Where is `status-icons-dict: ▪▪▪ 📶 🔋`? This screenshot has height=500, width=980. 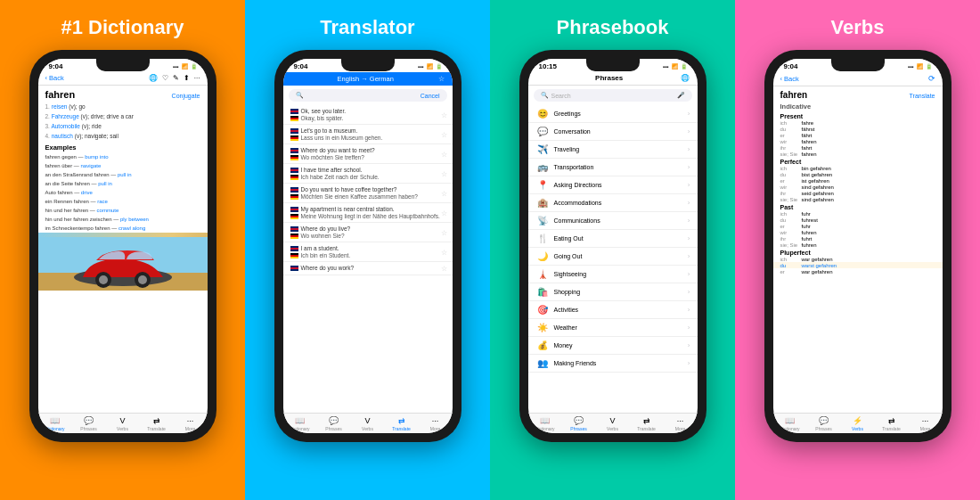 status-icons-dict: ▪▪▪ 📶 🔋 is located at coordinates (184, 66).